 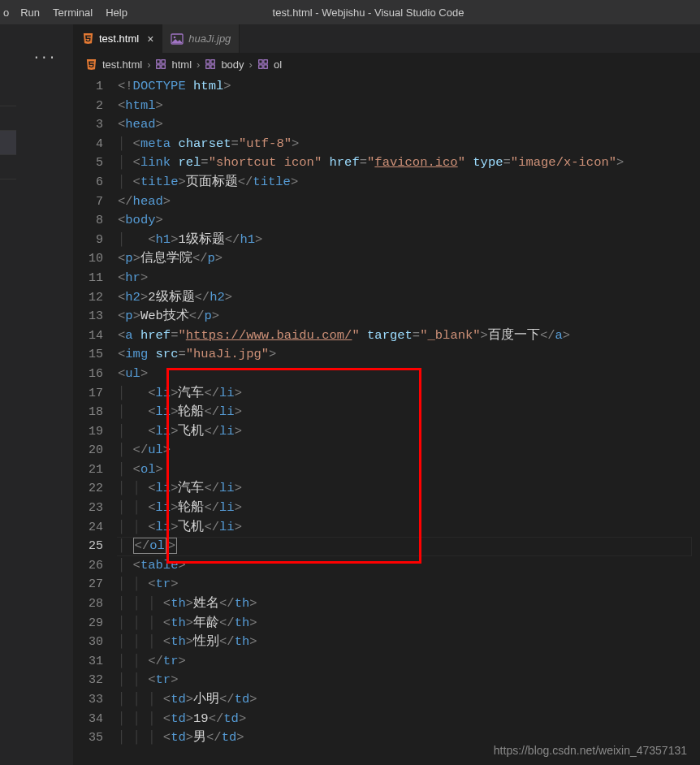 What do you see at coordinates (278, 65) in the screenshot?
I see `crumb-ol: ol` at bounding box center [278, 65].